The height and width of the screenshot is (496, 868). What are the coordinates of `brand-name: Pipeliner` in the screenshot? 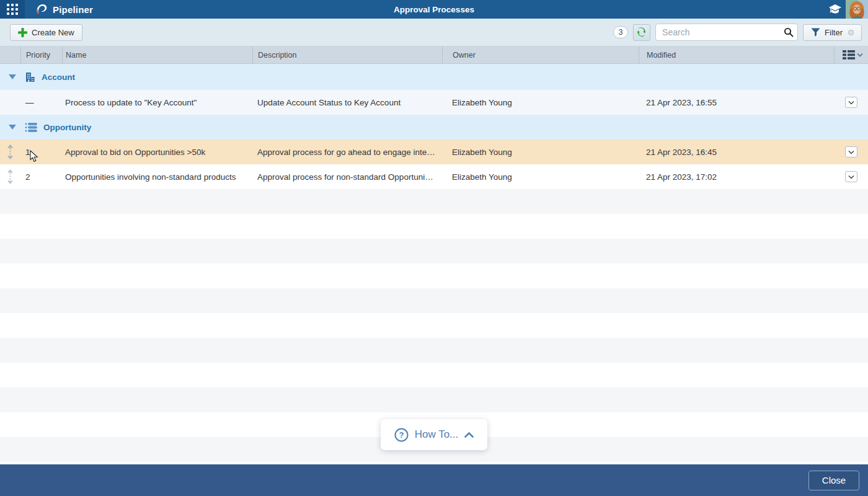 It's located at (73, 10).